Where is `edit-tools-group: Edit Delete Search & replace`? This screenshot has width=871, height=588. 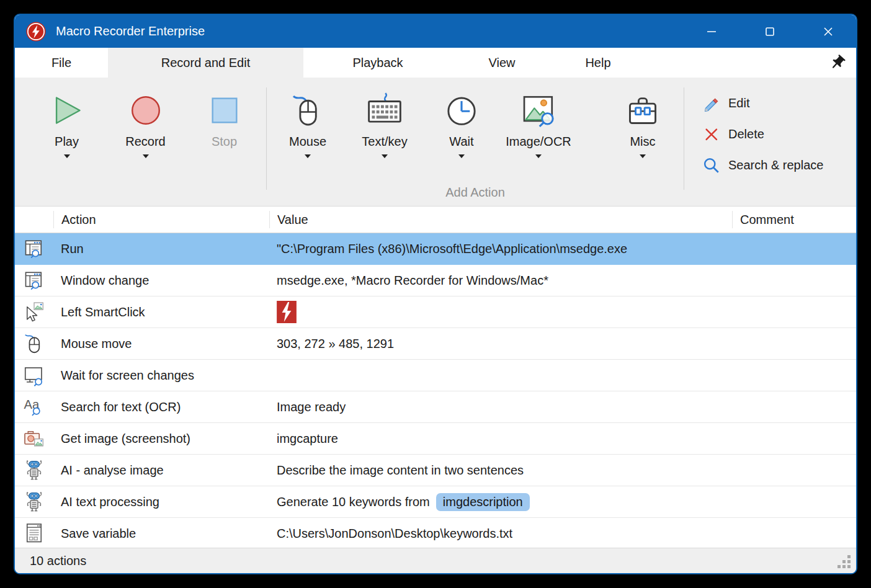 edit-tools-group: Edit Delete Search & replace is located at coordinates (755, 141).